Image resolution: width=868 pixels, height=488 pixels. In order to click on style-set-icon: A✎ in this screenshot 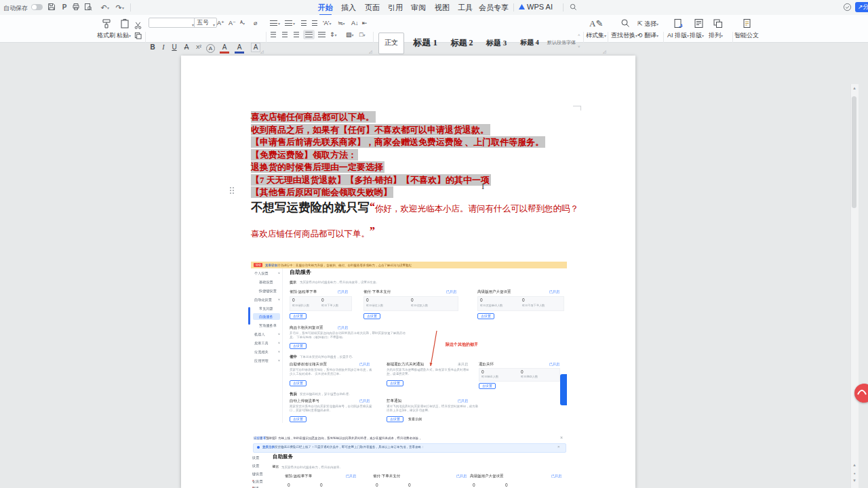, I will do `click(596, 24)`.